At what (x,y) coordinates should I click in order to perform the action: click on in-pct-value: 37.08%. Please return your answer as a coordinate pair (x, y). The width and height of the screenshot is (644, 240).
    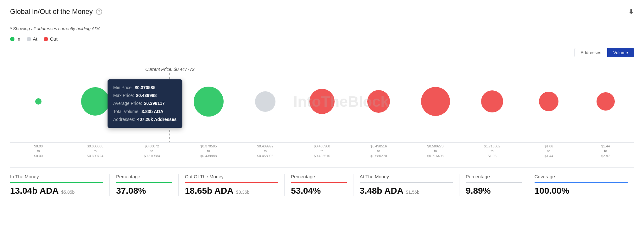
    Looking at the image, I should click on (131, 191).